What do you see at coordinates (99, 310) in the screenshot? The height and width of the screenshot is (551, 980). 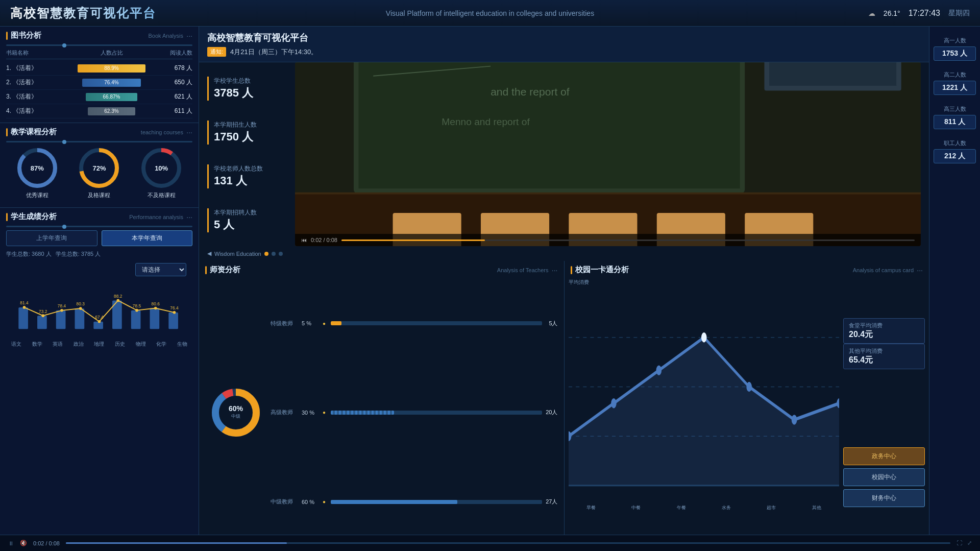 I see `perf-chart-svg: 81.473.278.480.367.488.278.580.676.4` at bounding box center [99, 310].